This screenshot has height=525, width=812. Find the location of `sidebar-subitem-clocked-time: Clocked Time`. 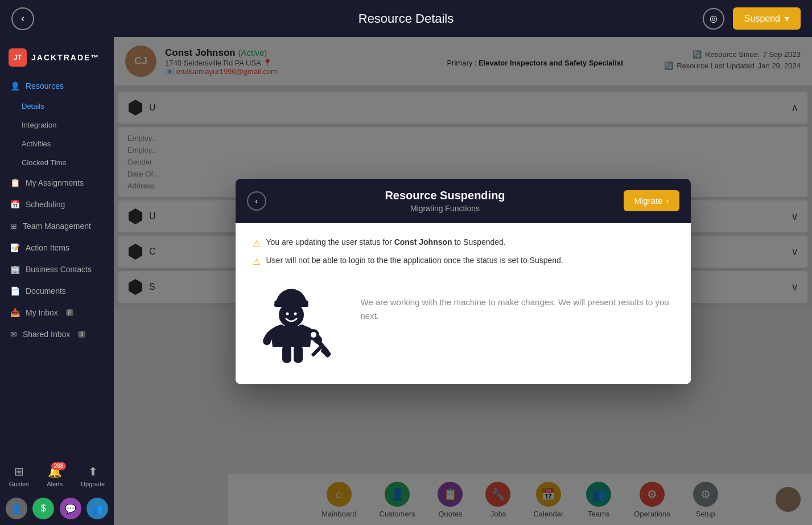

sidebar-subitem-clocked-time: Clocked Time is located at coordinates (57, 163).